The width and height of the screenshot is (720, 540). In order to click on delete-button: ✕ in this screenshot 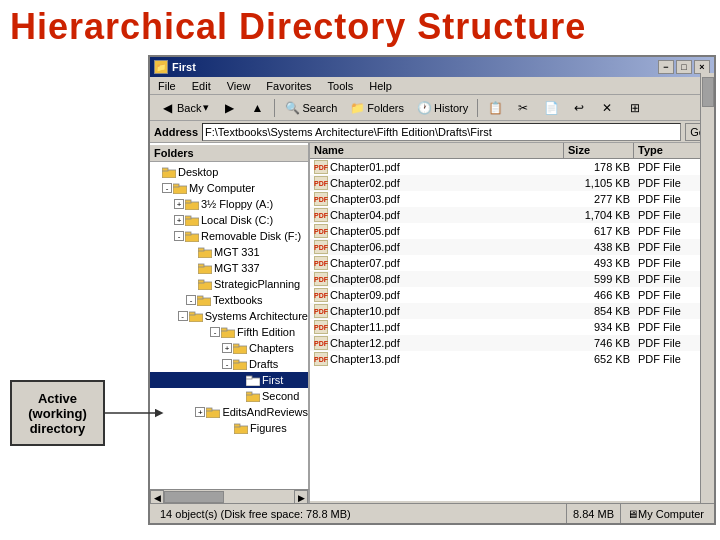, I will do `click(607, 108)`.